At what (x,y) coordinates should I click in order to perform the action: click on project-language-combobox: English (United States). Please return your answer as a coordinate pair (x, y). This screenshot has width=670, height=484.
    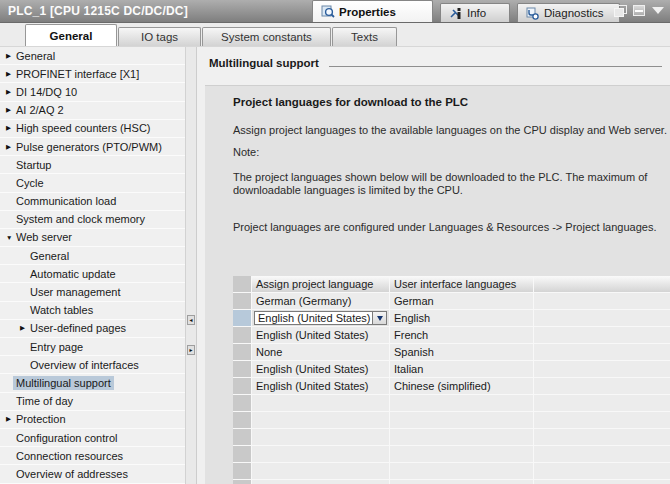
    Looking at the image, I should click on (320, 318).